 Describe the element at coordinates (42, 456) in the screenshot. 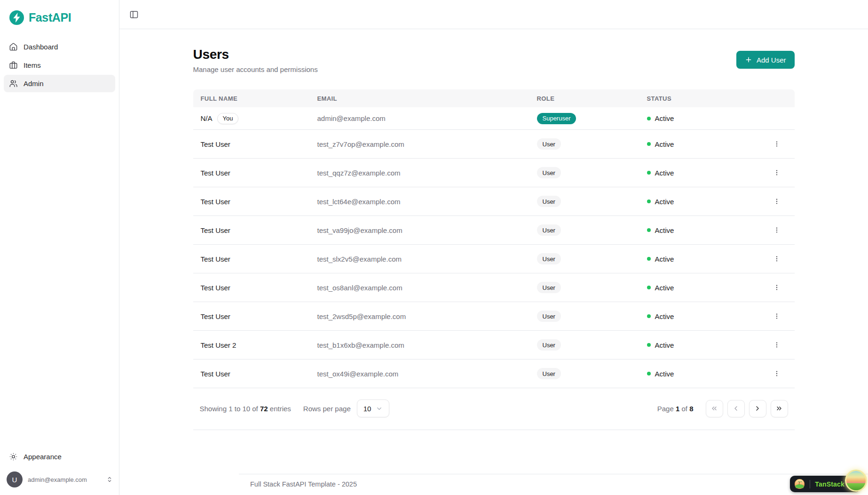

I see `appearance-label: Appearance` at that location.